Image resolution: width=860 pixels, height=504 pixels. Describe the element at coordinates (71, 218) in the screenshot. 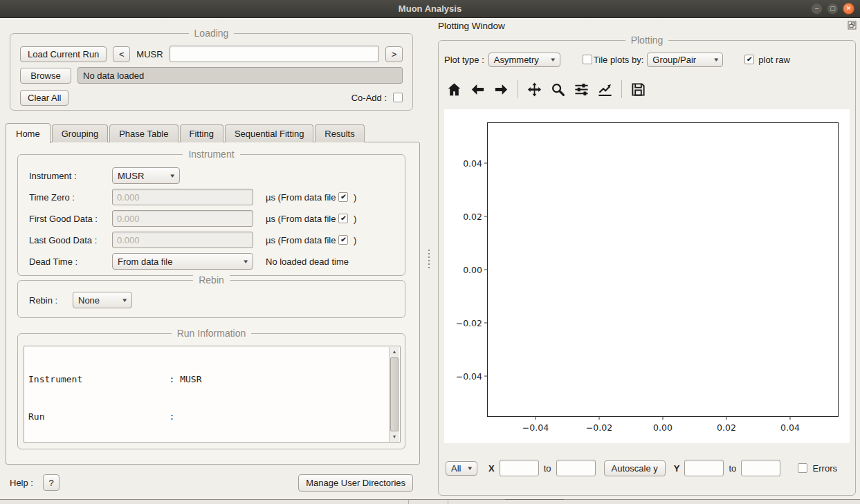

I see `first-good-data-label: First Good Data :` at that location.